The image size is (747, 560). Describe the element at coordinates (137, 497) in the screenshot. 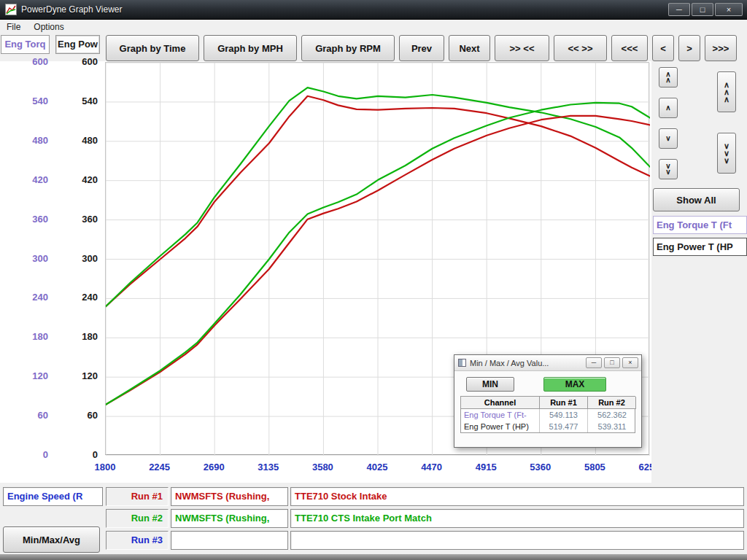

I see `run1-label: Run #1` at that location.